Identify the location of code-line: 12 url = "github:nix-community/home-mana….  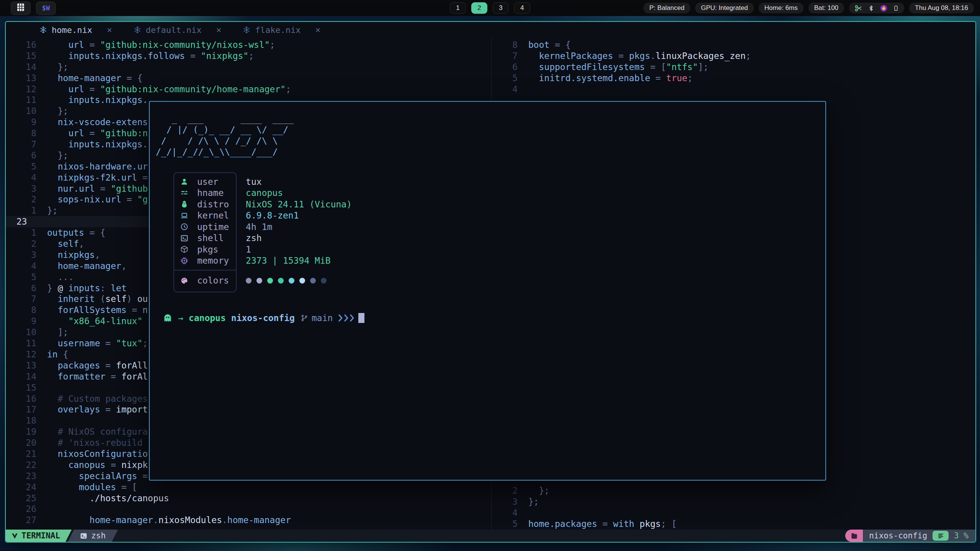
(248, 90).